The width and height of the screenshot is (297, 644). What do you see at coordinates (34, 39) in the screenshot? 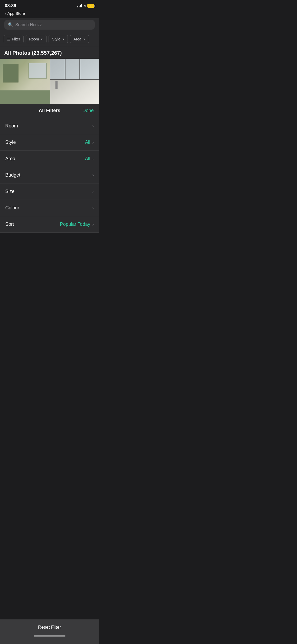
I see `room-filter-label: Room` at bounding box center [34, 39].